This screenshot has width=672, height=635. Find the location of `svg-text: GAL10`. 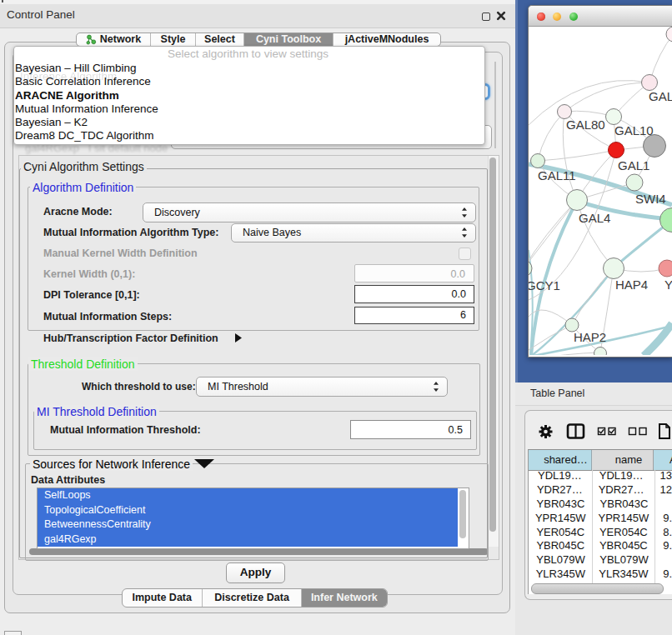

svg-text: GAL10 is located at coordinates (634, 130).